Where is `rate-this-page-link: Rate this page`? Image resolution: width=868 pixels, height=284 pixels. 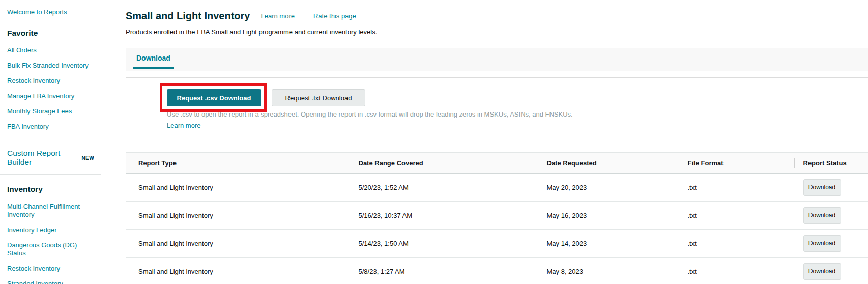
rate-this-page-link: Rate this page is located at coordinates (335, 16).